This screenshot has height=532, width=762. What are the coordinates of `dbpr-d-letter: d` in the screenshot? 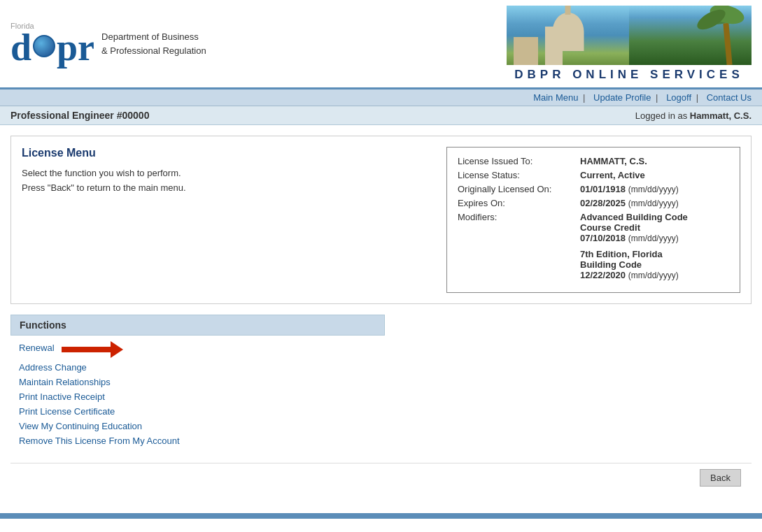 It's located at (21, 48).